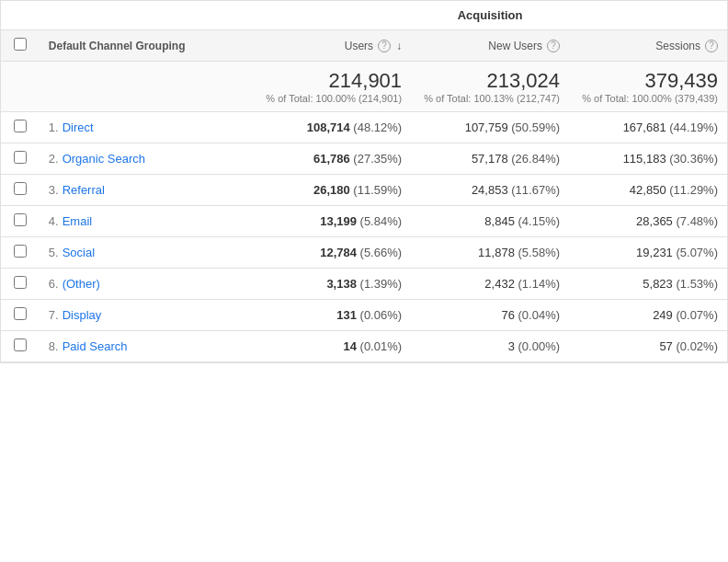  I want to click on table-row: 5.Social12,784 (5.66%)11,878 (5.58%)19,2…, so click(364, 253).